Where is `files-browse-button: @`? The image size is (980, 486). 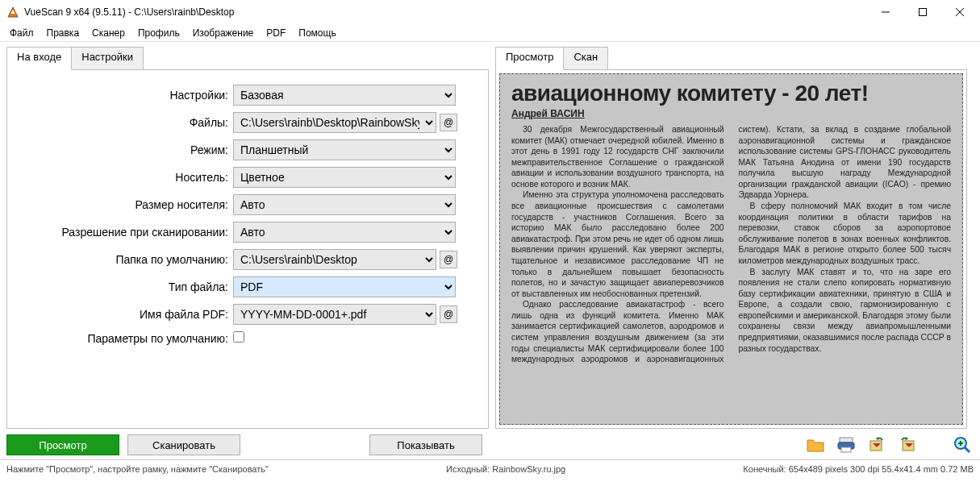 files-browse-button: @ is located at coordinates (448, 123).